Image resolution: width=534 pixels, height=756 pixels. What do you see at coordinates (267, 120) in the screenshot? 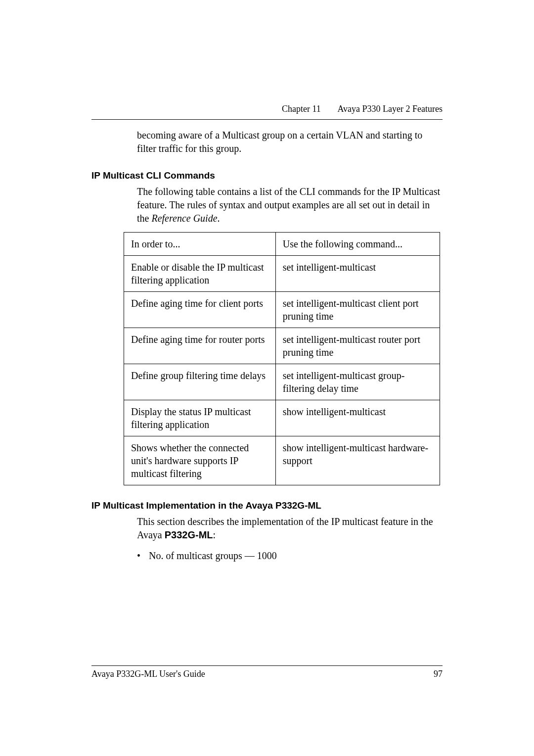
I see `header-rule` at bounding box center [267, 120].